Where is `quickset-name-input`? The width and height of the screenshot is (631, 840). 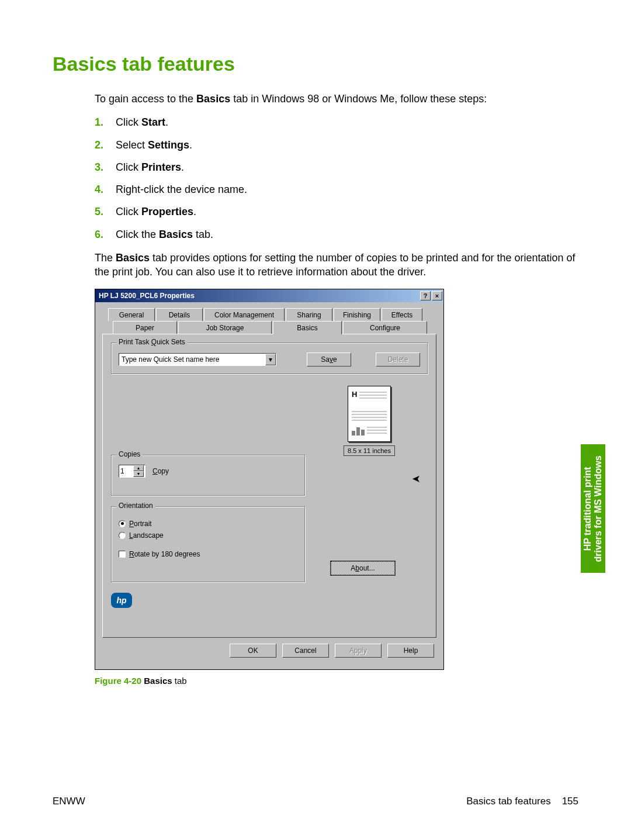
quickset-name-input is located at coordinates (192, 359).